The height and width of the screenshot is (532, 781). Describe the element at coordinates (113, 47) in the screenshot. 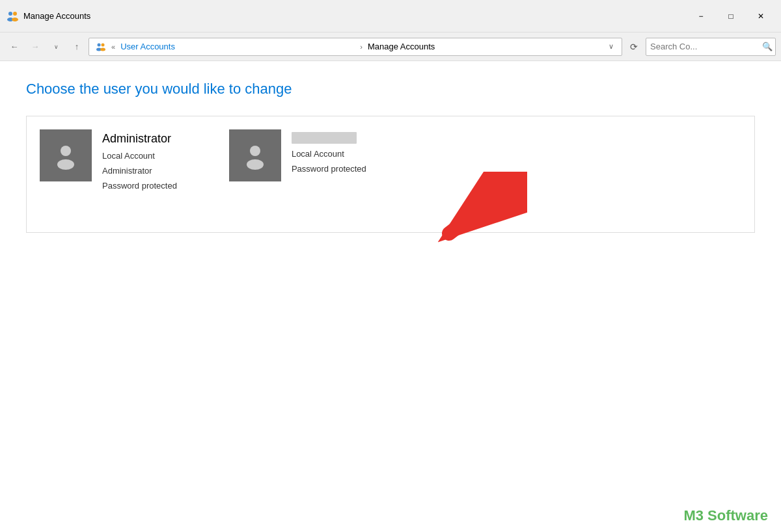

I see `breadcrumb-chevron: «` at that location.